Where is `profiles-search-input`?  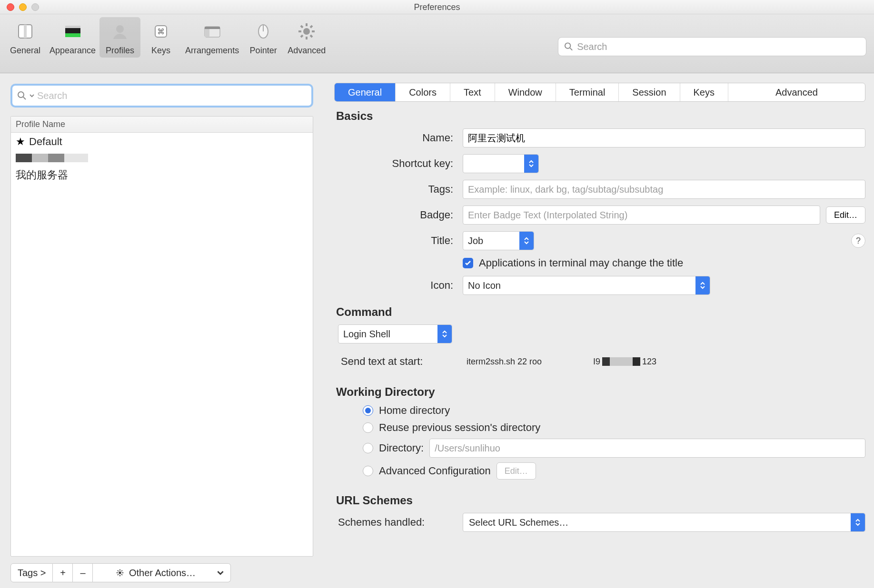 profiles-search-input is located at coordinates (172, 96).